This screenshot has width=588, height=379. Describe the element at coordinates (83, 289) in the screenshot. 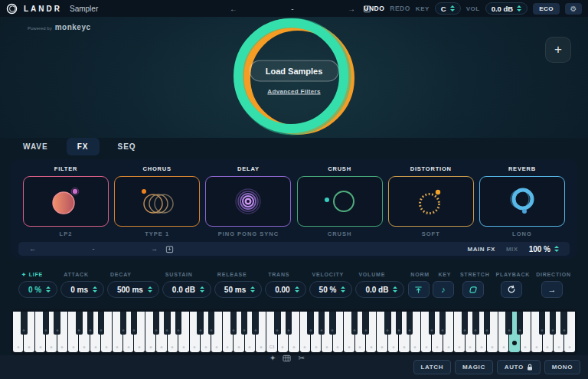

I see `attack-stepper: 0 ms` at that location.